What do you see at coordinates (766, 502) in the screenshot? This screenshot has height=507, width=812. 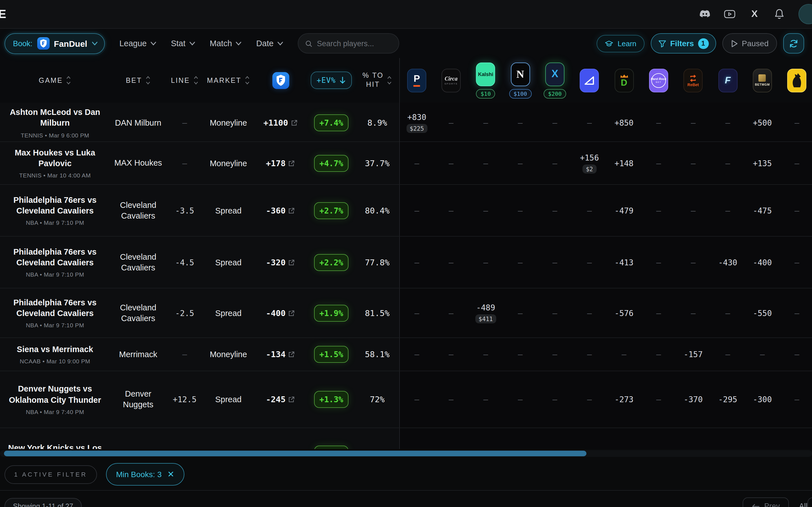 I see `prev-page-button: Prev` at bounding box center [766, 502].